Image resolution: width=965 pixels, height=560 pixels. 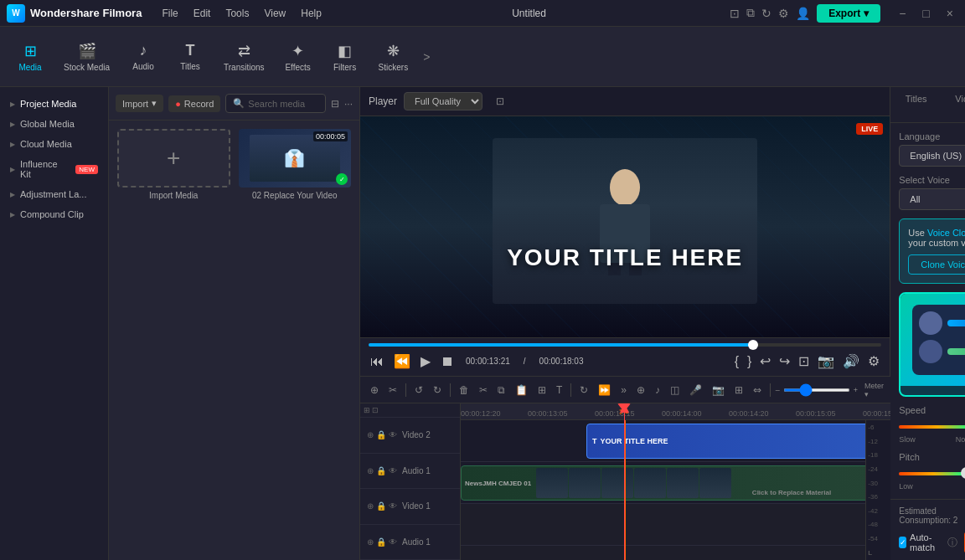 I want to click on tracks-icon: ⊞, so click(x=367, y=410).